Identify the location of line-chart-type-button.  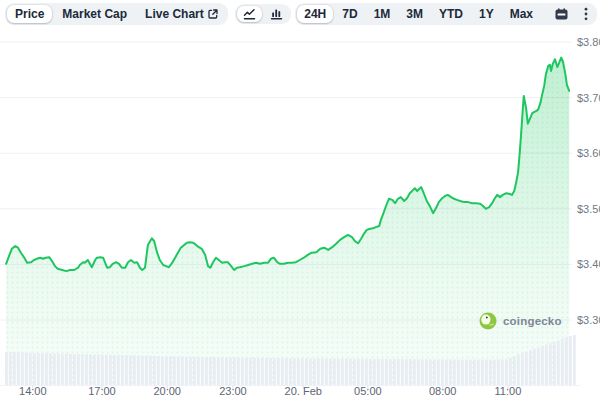
(250, 14).